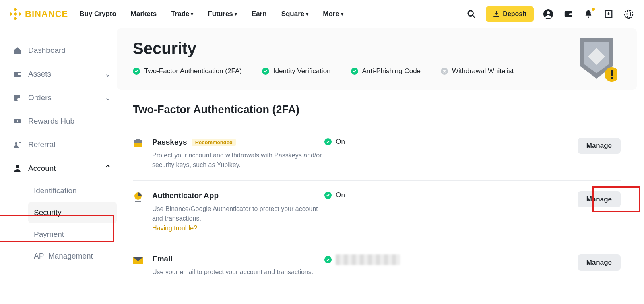 The height and width of the screenshot is (304, 644). What do you see at coordinates (222, 14) in the screenshot?
I see `nav-futures: Futures▾` at bounding box center [222, 14].